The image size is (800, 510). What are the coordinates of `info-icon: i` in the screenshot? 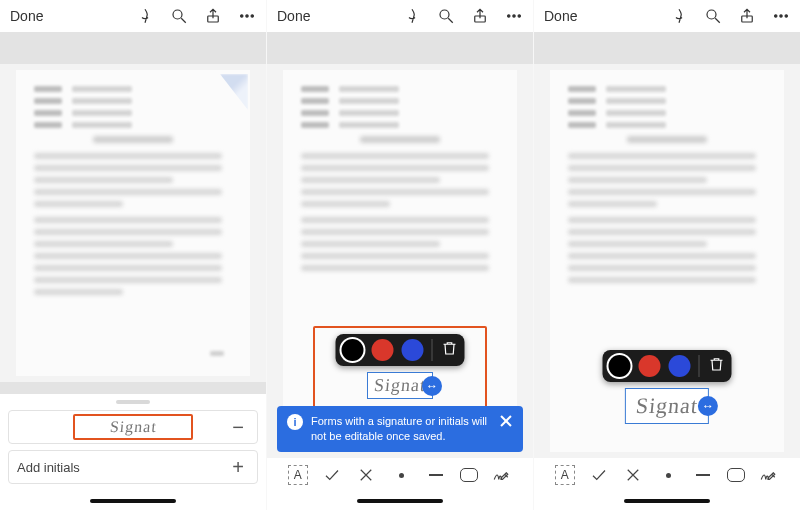 It's located at (295, 422).